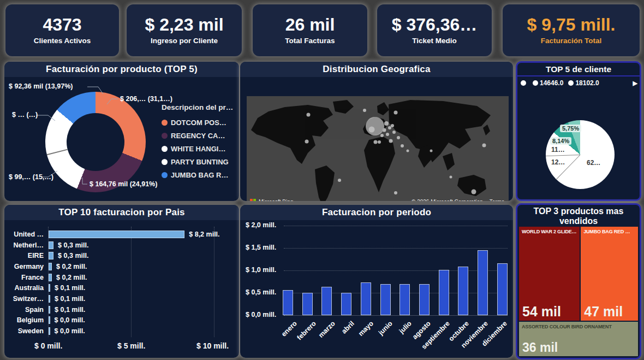  What do you see at coordinates (122, 256) in the screenshot?
I see `bar-row-eire: EIRE $ 0,3 mill.` at bounding box center [122, 256].